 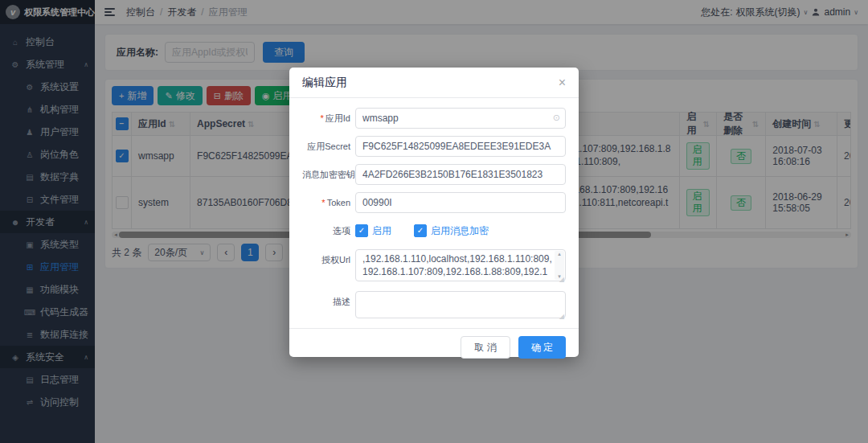 What do you see at coordinates (326, 118) in the screenshot?
I see `field-label: *应用Id` at bounding box center [326, 118].